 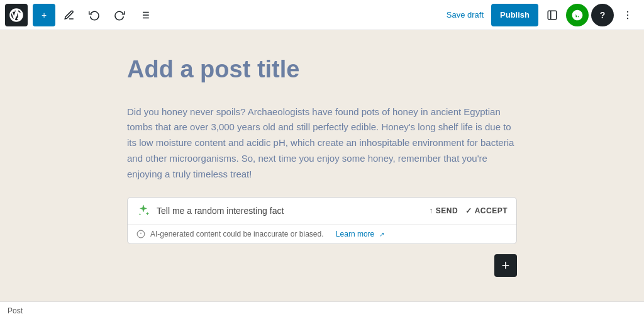 I want to click on learn-more-link: Learn more, so click(x=355, y=234).